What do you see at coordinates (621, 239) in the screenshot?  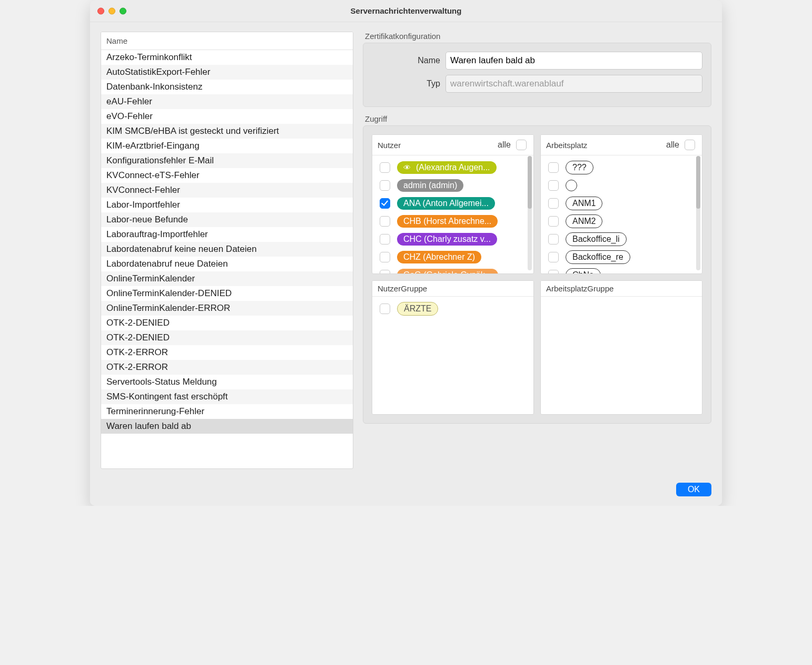 I see `workstation-item: Backoffice_li` at bounding box center [621, 239].